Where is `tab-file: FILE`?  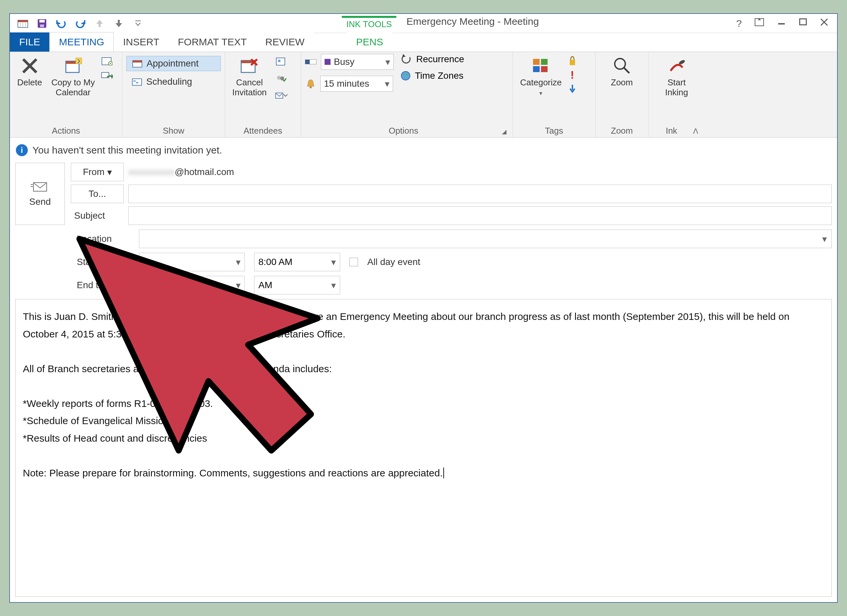
tab-file: FILE is located at coordinates (30, 42).